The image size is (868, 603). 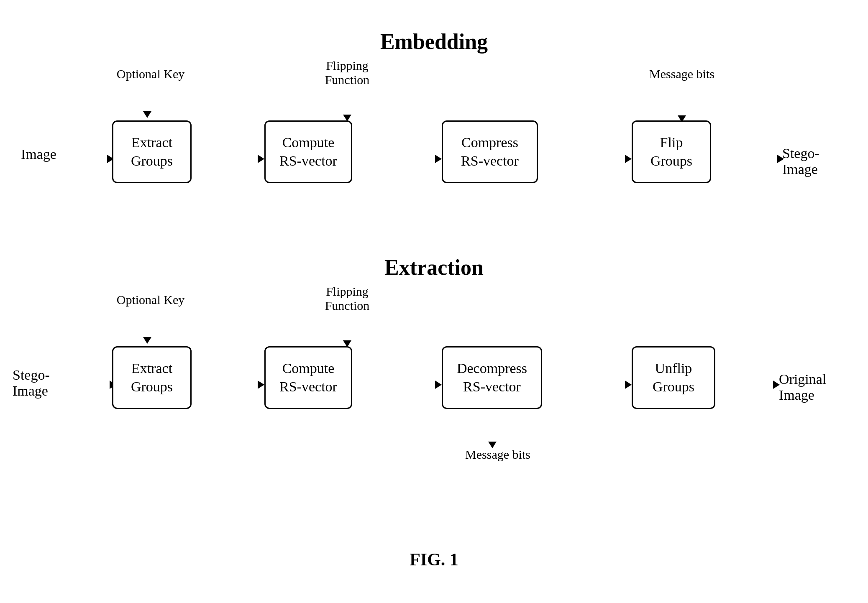 What do you see at coordinates (347, 299) in the screenshot?
I see `extraction-flipping-label: FlippingFunction` at bounding box center [347, 299].